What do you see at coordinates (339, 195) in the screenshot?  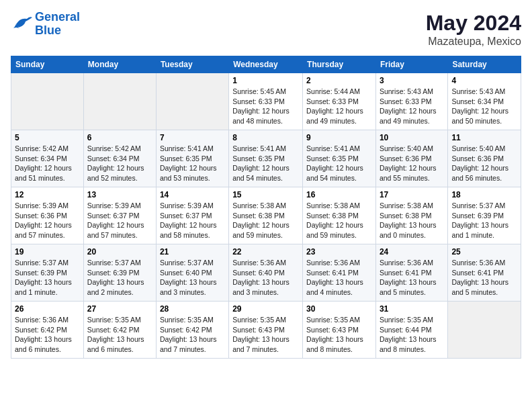 I see `day-number: 16` at bounding box center [339, 195].